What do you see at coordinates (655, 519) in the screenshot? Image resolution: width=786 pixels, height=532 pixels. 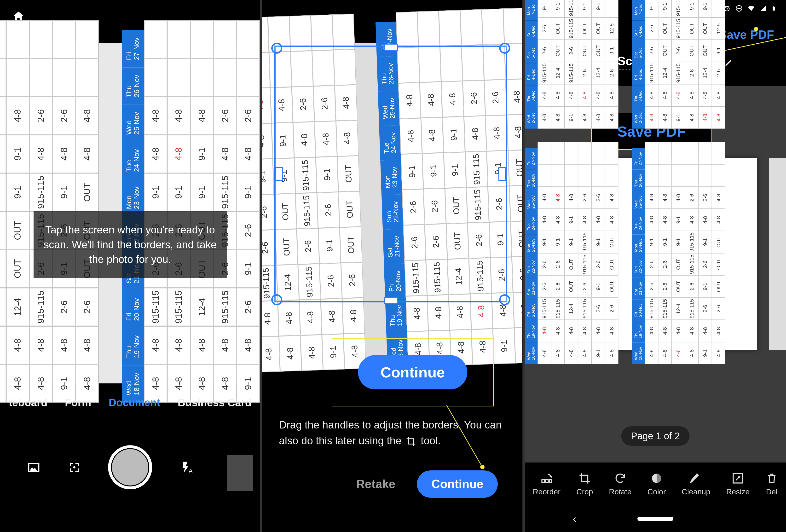 I see `android-nav-bar: ‹` at bounding box center [655, 519].